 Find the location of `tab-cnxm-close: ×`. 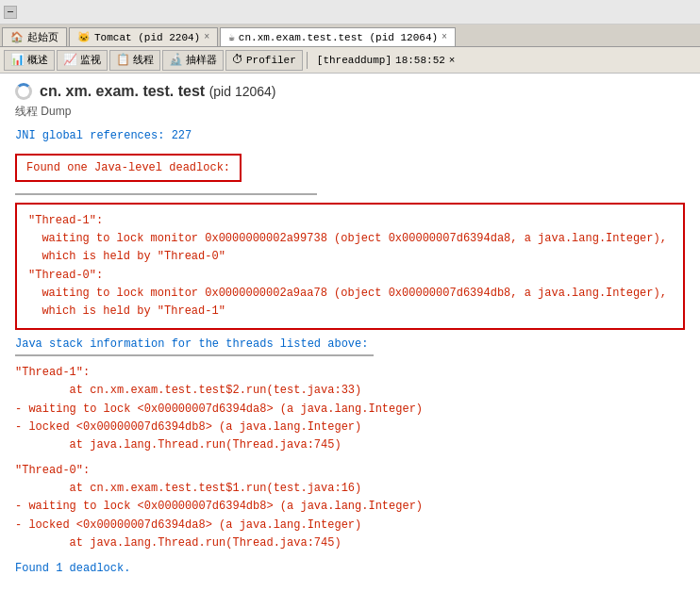

tab-cnxm-close: × is located at coordinates (444, 38).